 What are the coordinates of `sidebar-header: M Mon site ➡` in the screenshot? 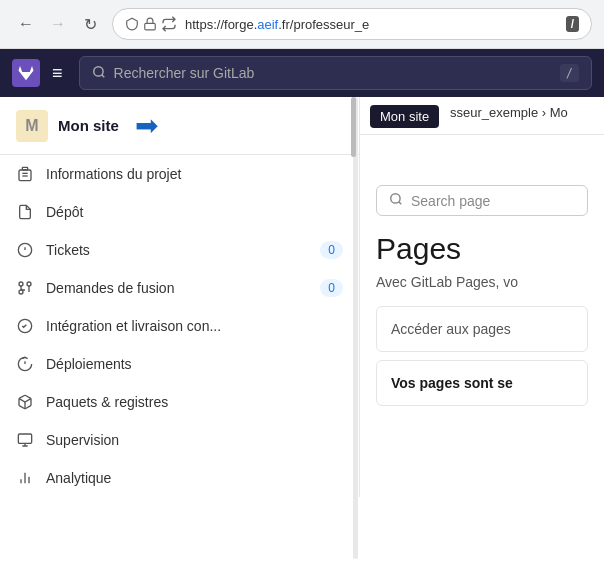 It's located at (180, 126).